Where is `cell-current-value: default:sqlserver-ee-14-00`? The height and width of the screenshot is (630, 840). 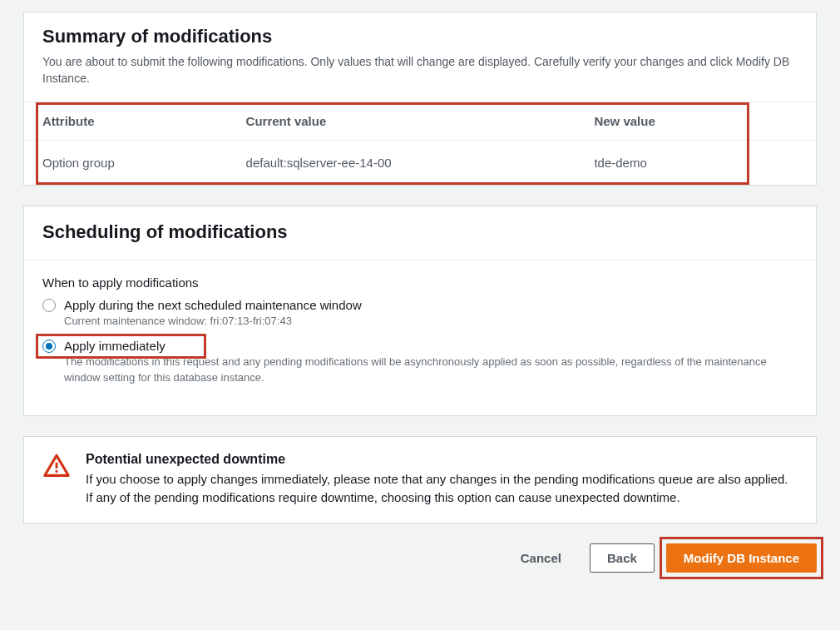
cell-current-value: default:sqlserver-ee-14-00 is located at coordinates (421, 163).